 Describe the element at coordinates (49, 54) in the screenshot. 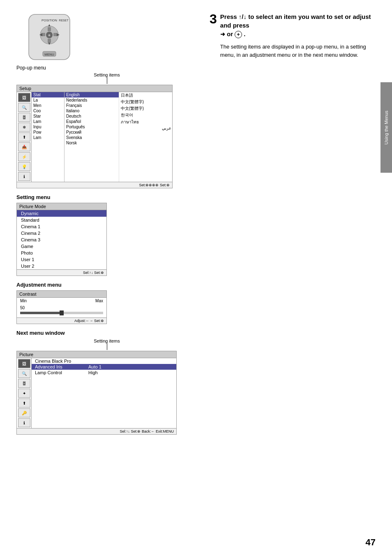

I see `svg-text: MENU` at that location.